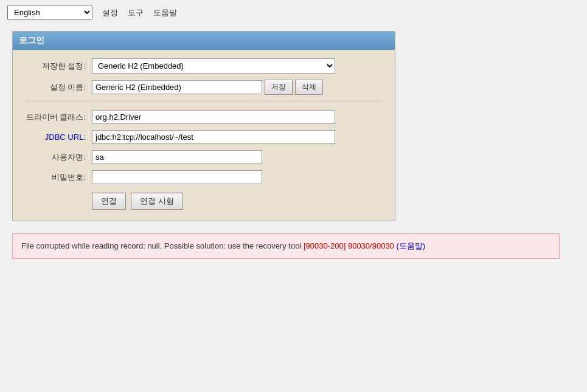 The height and width of the screenshot is (392, 587). I want to click on test-connection-button: 연결 시험, so click(157, 201).